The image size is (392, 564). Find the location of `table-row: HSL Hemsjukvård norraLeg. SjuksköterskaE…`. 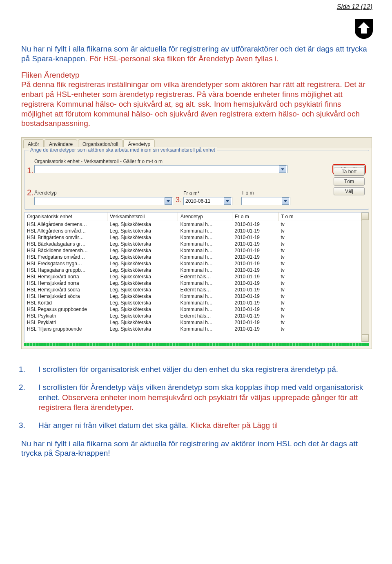

table-row: HSL Hemsjukvård norraLeg. SjuksköterskaE… is located at coordinates (193, 277).